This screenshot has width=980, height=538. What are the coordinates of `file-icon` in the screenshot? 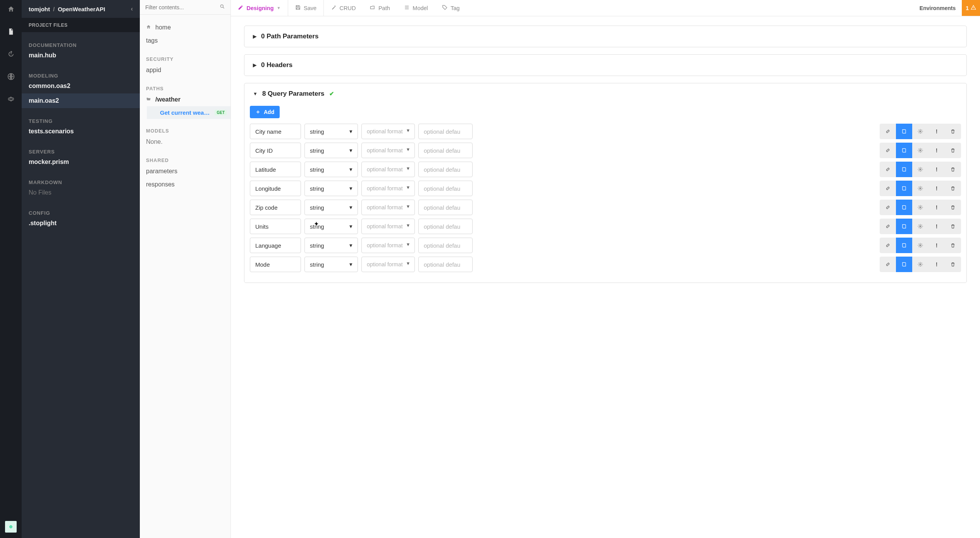 It's located at (11, 33).